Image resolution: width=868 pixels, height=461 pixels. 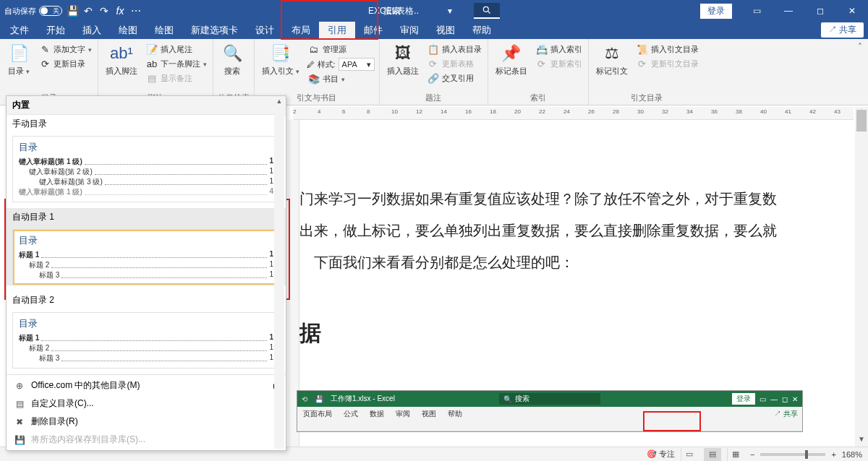 I want to click on tab-newtab: 新建选项卡, so click(x=214, y=30).